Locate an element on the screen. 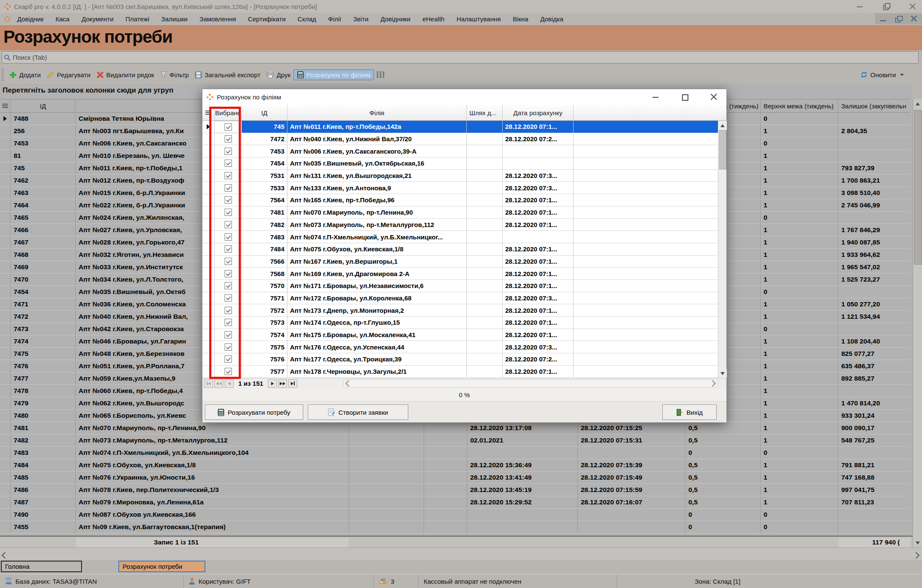  scroll-left-icon is located at coordinates (5, 556).